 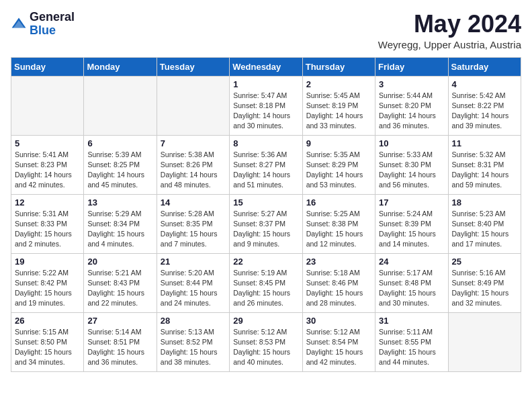 What do you see at coordinates (339, 342) in the screenshot?
I see `day-cell: 30Sunrise: 5:12 AMSunset: 8:54 PMDayligh…` at bounding box center [339, 342].